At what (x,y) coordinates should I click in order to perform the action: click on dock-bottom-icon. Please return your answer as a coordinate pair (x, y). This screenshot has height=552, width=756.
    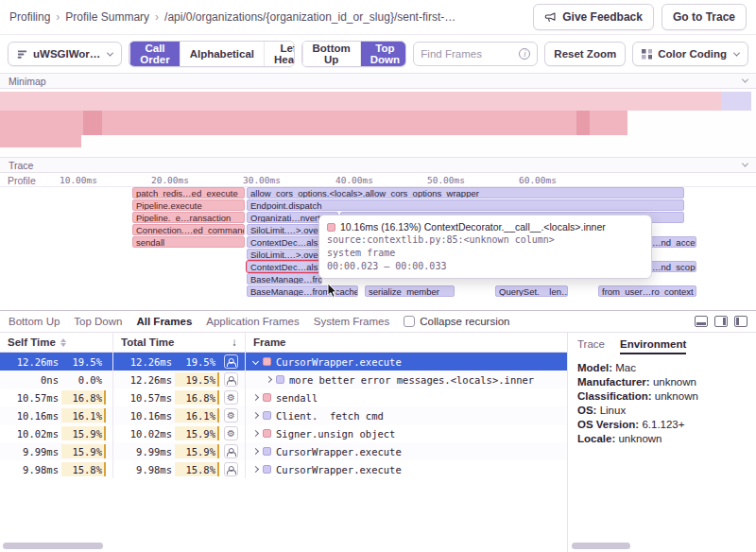
    Looking at the image, I should click on (701, 321).